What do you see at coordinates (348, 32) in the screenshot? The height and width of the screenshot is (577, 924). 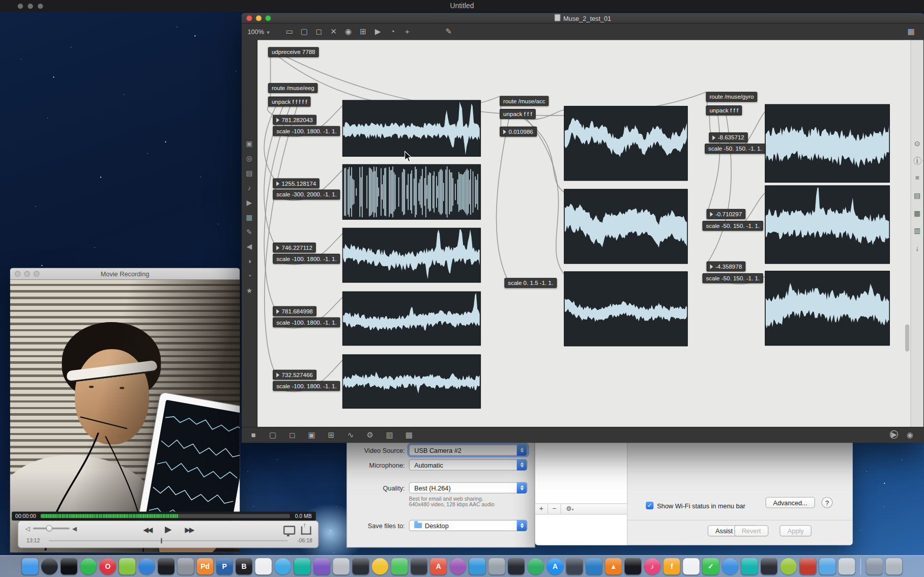 I see `button-icon: ◉` at bounding box center [348, 32].